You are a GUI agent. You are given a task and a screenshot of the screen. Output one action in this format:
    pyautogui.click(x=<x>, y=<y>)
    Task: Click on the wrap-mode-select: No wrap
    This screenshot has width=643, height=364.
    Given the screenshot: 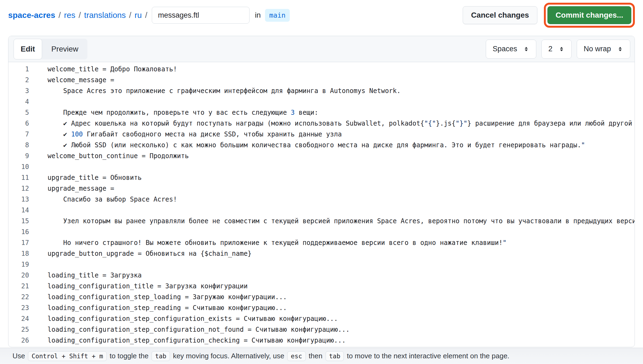 What is the action you would take?
    pyautogui.click(x=603, y=49)
    